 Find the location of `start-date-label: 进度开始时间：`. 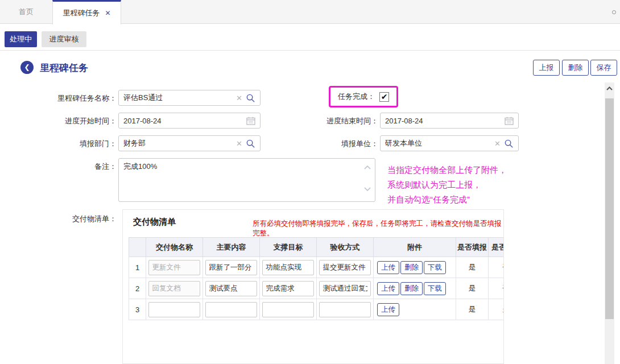

start-date-label: 进度开始时间： is located at coordinates (64, 121).